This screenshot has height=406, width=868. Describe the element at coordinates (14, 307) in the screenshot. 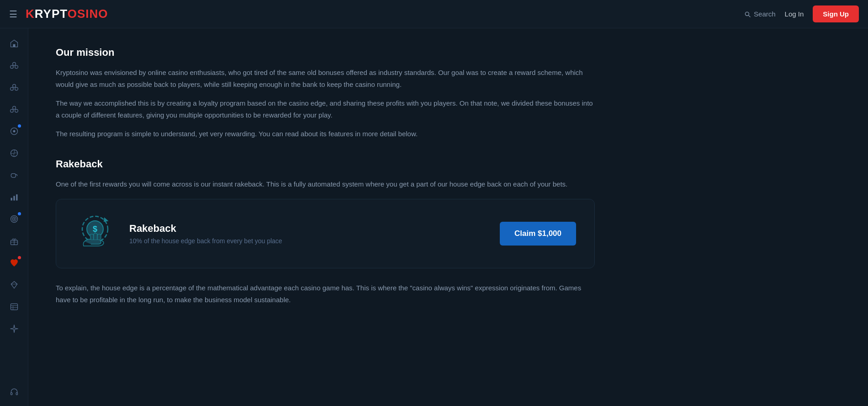

I see `sidebar-item-table` at that location.